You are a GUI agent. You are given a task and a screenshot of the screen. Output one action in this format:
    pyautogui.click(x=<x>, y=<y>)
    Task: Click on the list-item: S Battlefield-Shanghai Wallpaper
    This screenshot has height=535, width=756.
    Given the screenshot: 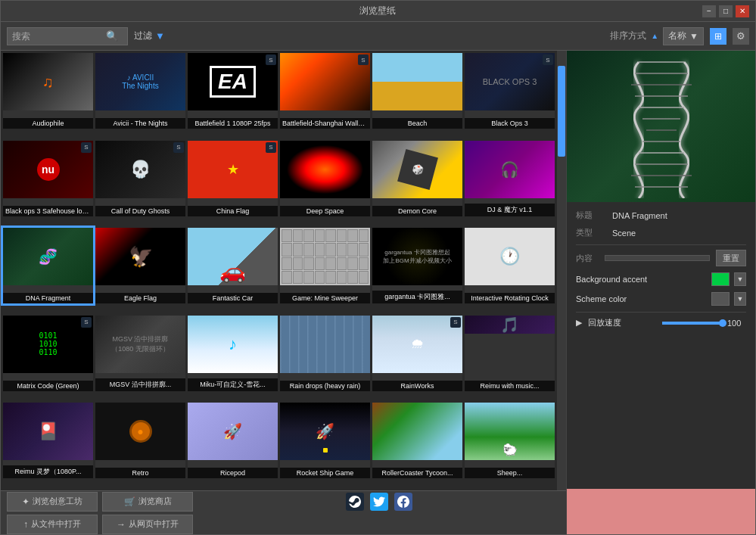 What is the action you would take?
    pyautogui.click(x=325, y=91)
    